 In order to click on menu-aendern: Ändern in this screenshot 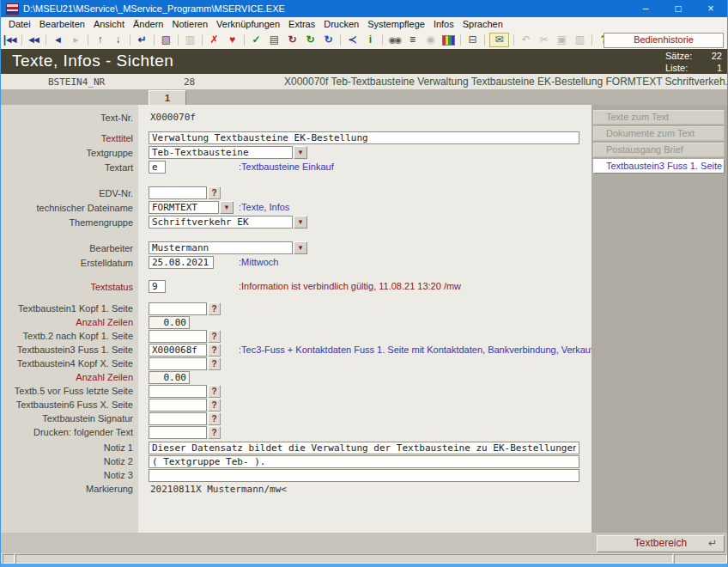, I will do `click(148, 24)`.